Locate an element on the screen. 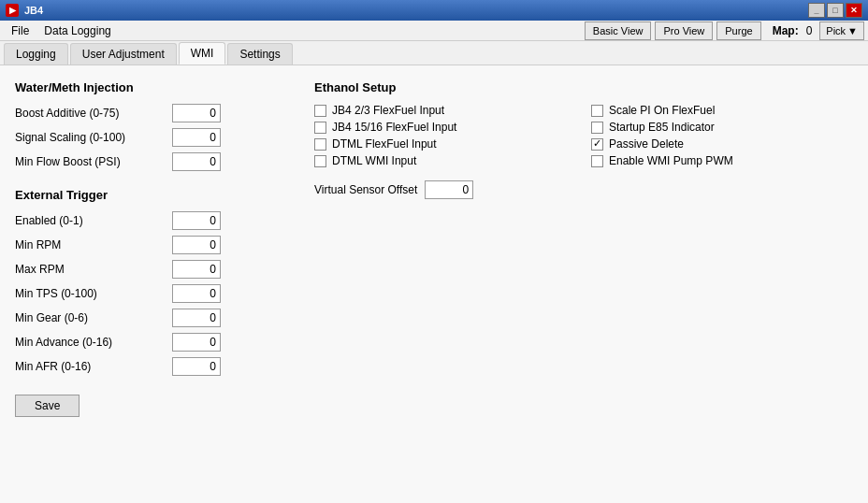 Image resolution: width=868 pixels, height=503 pixels. map-value: 0 is located at coordinates (810, 31).